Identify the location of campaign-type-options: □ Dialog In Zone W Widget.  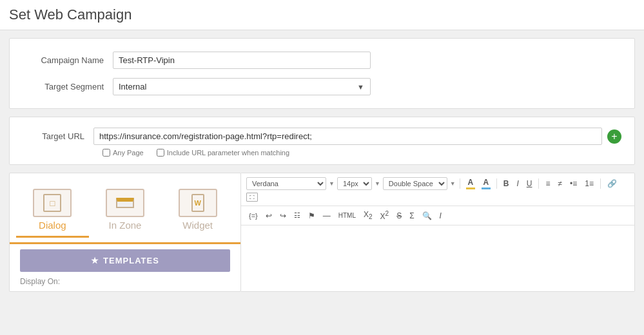
(125, 209).